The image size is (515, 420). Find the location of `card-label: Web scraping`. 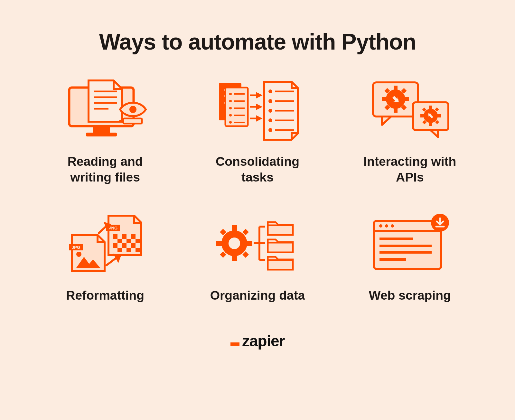

card-label: Web scraping is located at coordinates (410, 295).